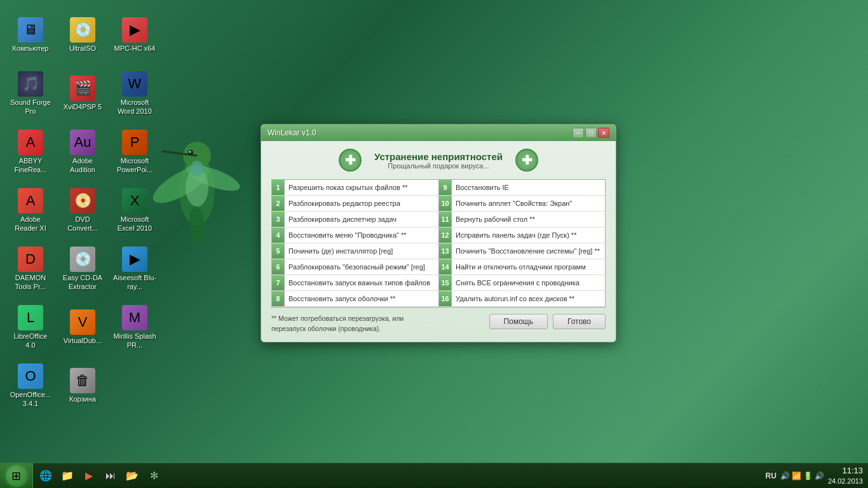 The width and height of the screenshot is (868, 488). What do you see at coordinates (348, 187) in the screenshot?
I see `item-text-1: Разрешить показ скрытых файлов **` at bounding box center [348, 187].